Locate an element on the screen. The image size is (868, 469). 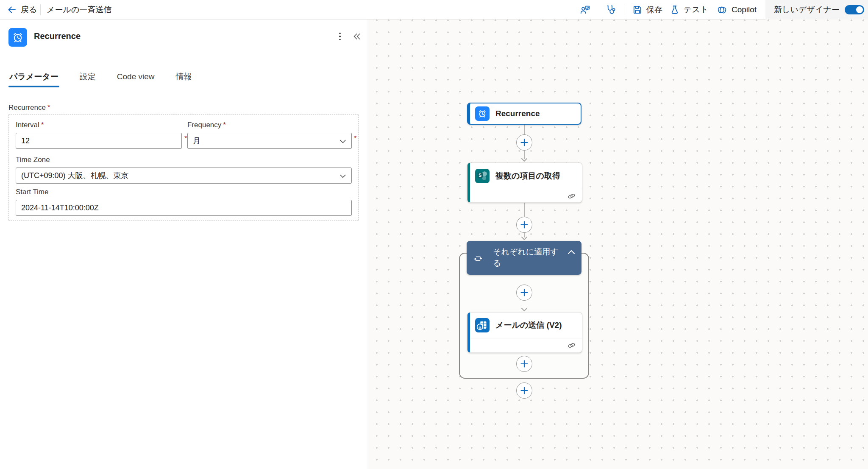
save-icon is located at coordinates (637, 10).